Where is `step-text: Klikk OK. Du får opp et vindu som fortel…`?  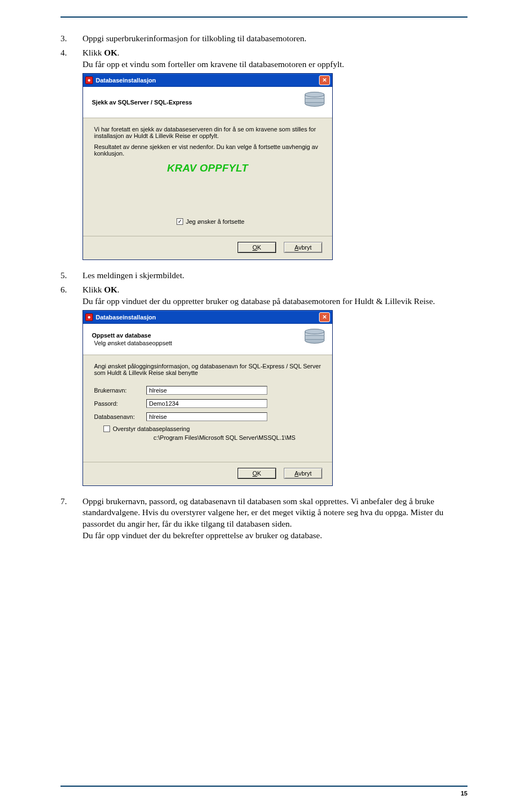 step-text: Klikk OK. Du får opp et vindu som fortel… is located at coordinates (275, 59).